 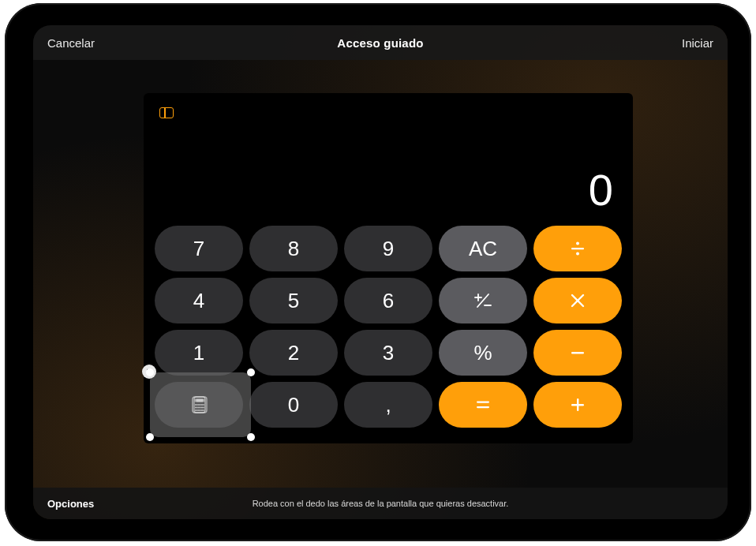 What do you see at coordinates (294, 301) in the screenshot?
I see `key-5: 5` at bounding box center [294, 301].